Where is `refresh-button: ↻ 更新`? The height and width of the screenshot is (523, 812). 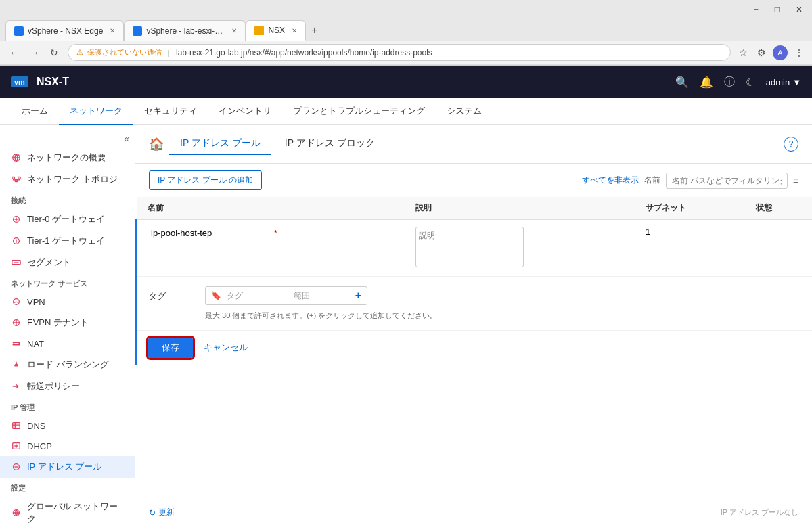 refresh-button: ↻ 更新 is located at coordinates (162, 513).